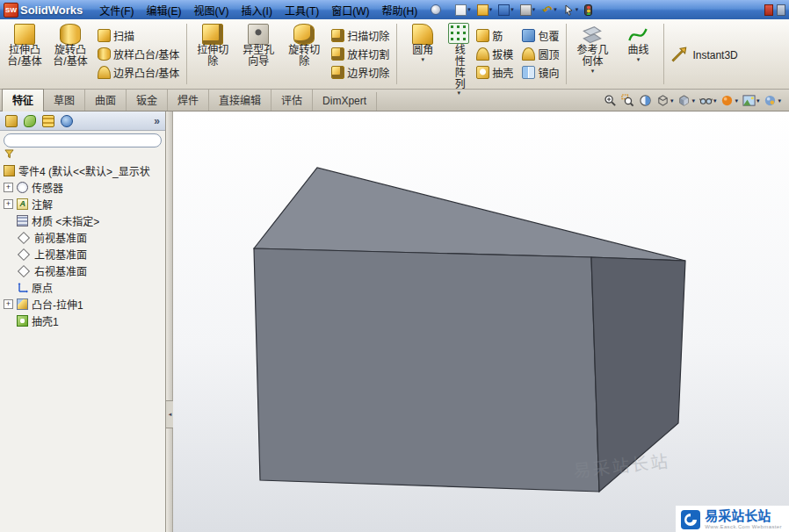 Image resolution: width=789 pixels, height=532 pixels. What do you see at coordinates (627, 100) in the screenshot?
I see `zoom-area-button` at bounding box center [627, 100].